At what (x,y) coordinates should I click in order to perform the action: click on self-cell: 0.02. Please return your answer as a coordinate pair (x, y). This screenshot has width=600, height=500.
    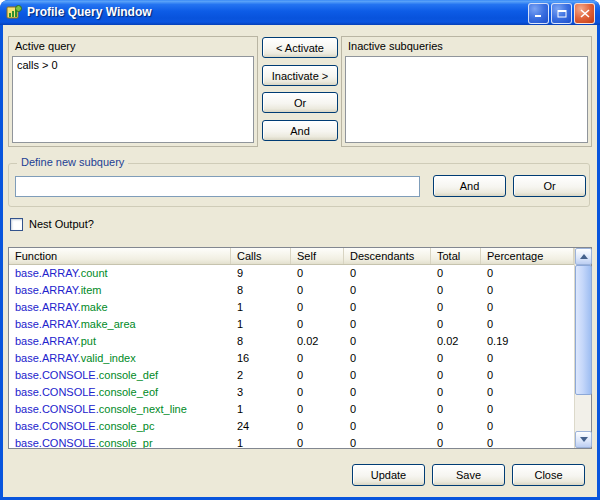
    Looking at the image, I should click on (318, 342).